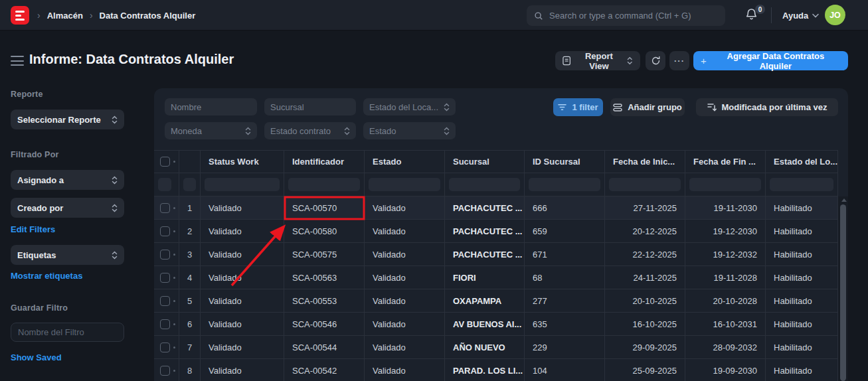  Describe the element at coordinates (211, 108) in the screenshot. I see `filter-nombre-input` at that location.